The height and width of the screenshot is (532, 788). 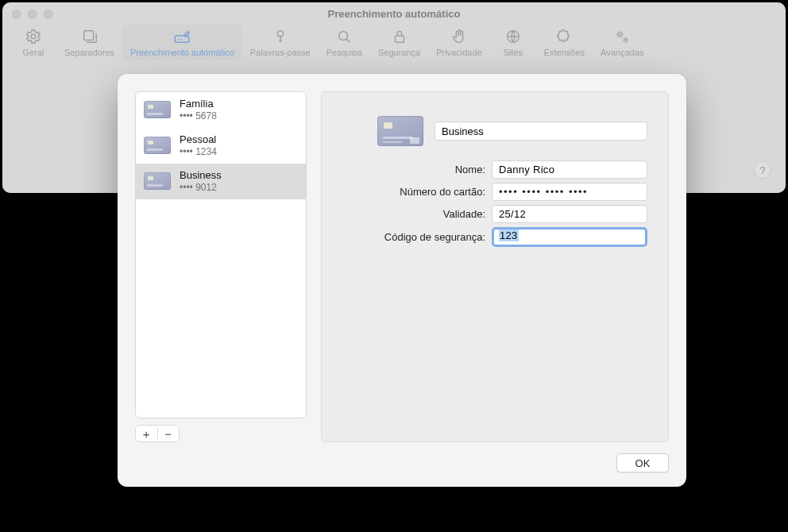 I want to click on cardholder-name-field, so click(x=570, y=170).